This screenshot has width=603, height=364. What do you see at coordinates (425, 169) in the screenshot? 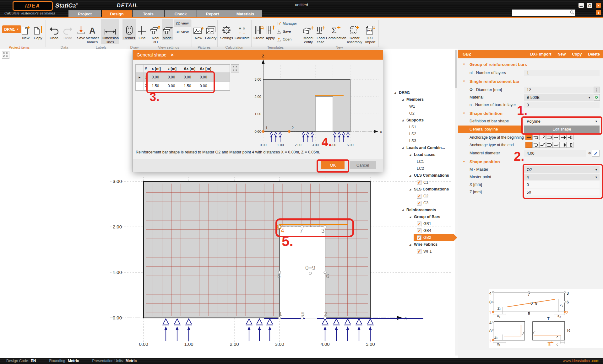
I see `tree-item-lc2: LC2` at bounding box center [425, 169].